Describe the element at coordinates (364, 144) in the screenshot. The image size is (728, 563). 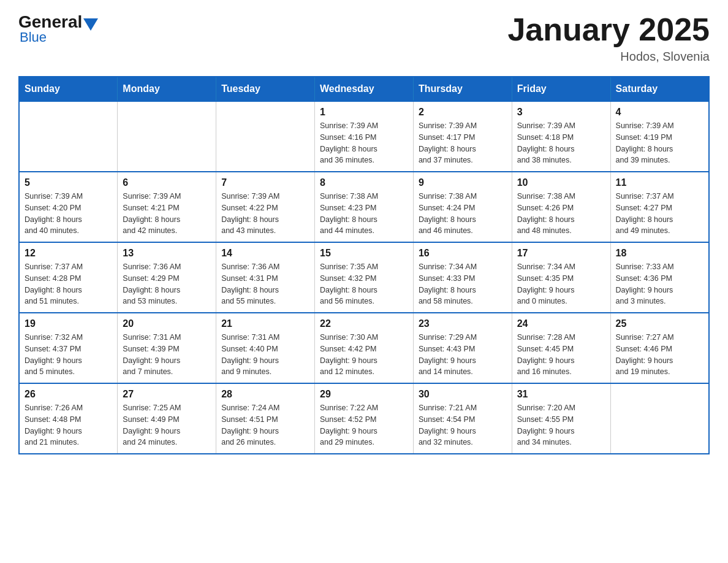
I see `day-info: Sunrise: 7:39 AM Sunset: 4:16 PM Dayligh…` at that location.